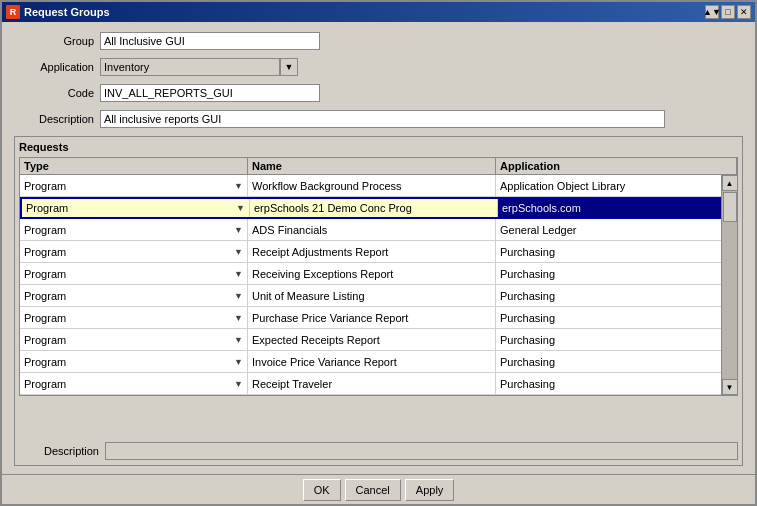  Describe the element at coordinates (430, 490) in the screenshot. I see `apply-button: Apply` at that location.